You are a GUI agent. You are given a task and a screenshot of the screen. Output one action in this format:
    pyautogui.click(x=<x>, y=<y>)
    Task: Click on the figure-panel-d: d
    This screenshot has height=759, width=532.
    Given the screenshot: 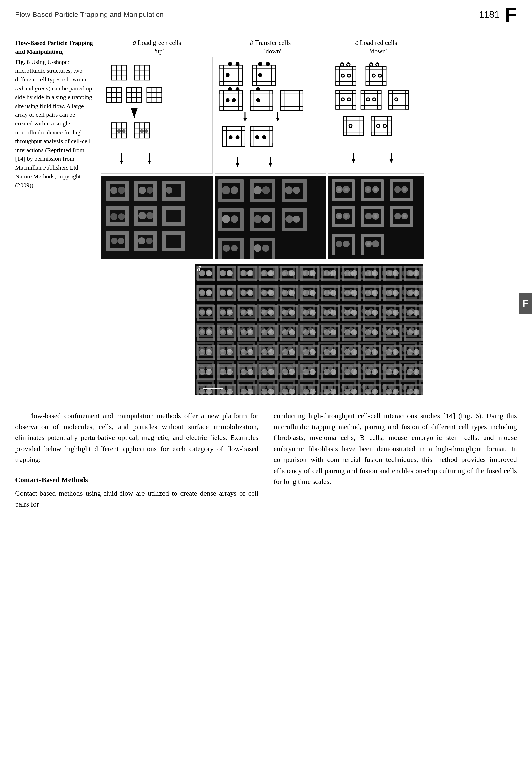 What is the action you would take?
    pyautogui.click(x=309, y=329)
    